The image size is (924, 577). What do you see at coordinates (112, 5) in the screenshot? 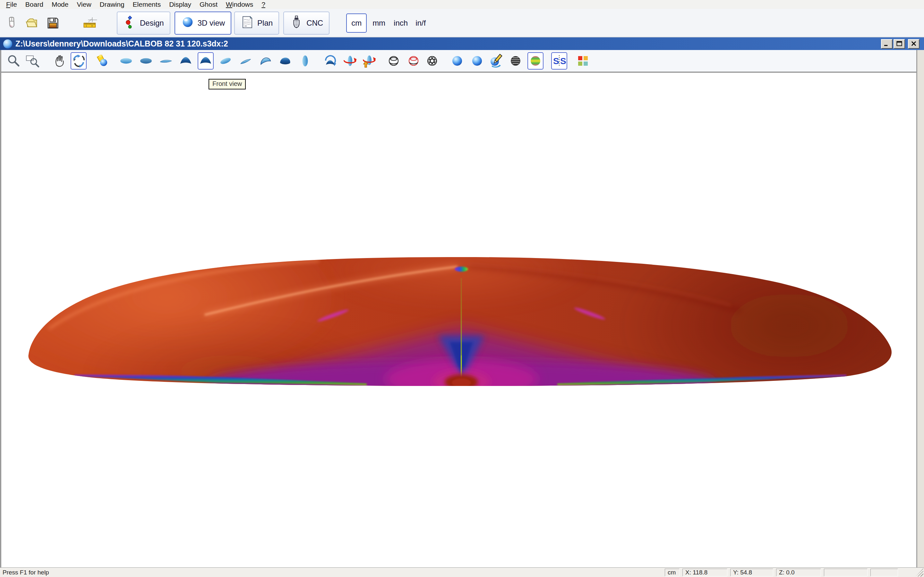
I see `menu-item-drawing: Drawing` at bounding box center [112, 5].